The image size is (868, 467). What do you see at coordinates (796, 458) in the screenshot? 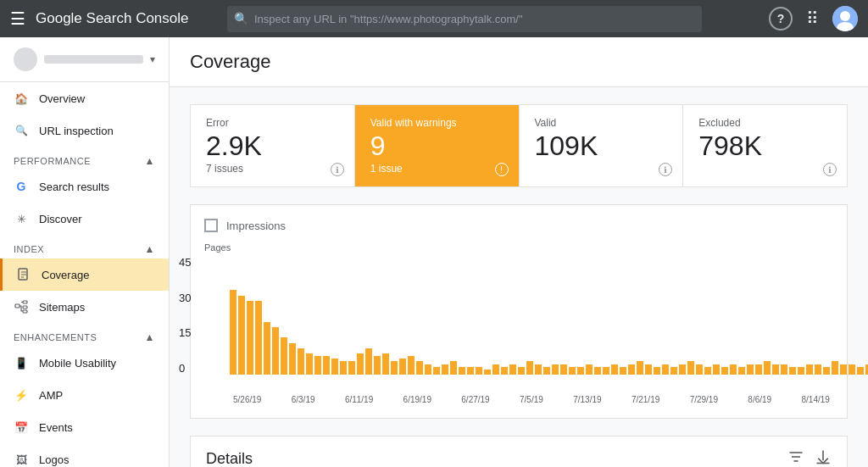
I see `filter-icon` at bounding box center [796, 458].